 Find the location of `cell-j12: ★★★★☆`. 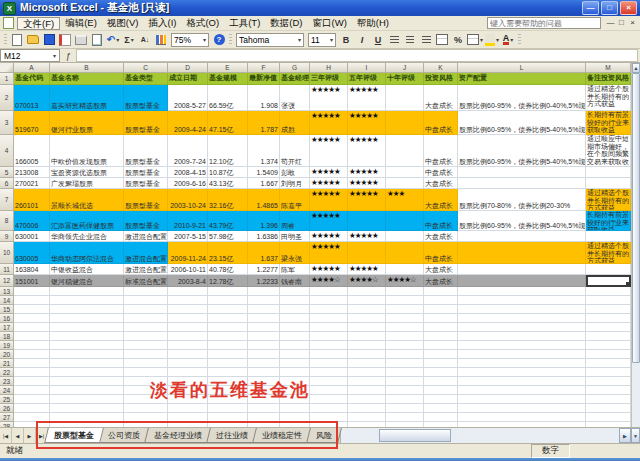

cell-j12: ★★★★☆ is located at coordinates (405, 281).